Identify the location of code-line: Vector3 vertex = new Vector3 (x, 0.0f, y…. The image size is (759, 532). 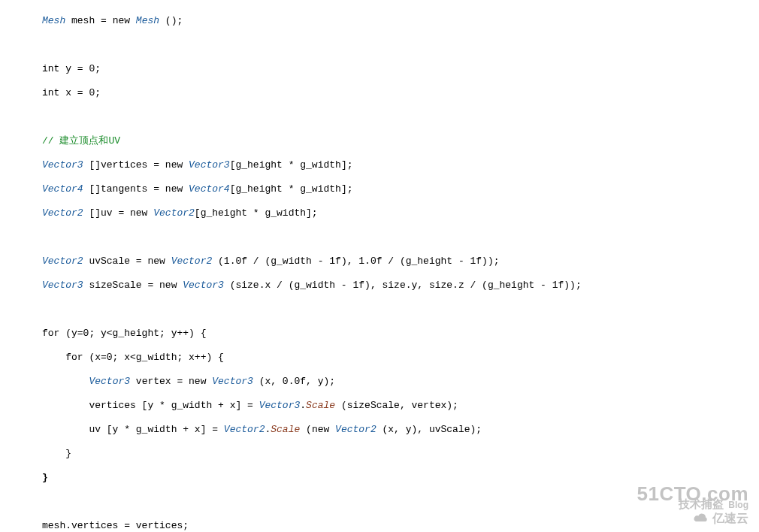
(380, 382).